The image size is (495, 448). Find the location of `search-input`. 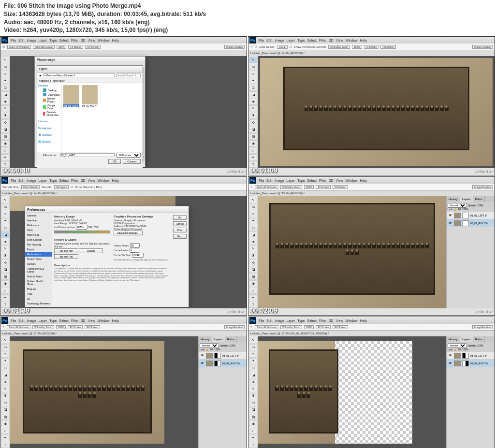

search-input is located at coordinates (129, 75).